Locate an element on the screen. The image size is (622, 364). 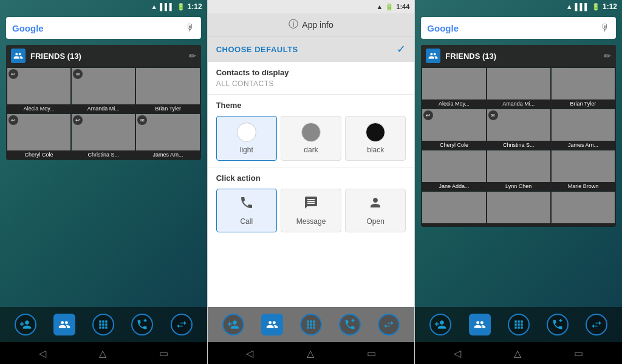
left-status-bar: ▲ ▌▌▌ 🔋 1:12 is located at coordinates (103, 7).